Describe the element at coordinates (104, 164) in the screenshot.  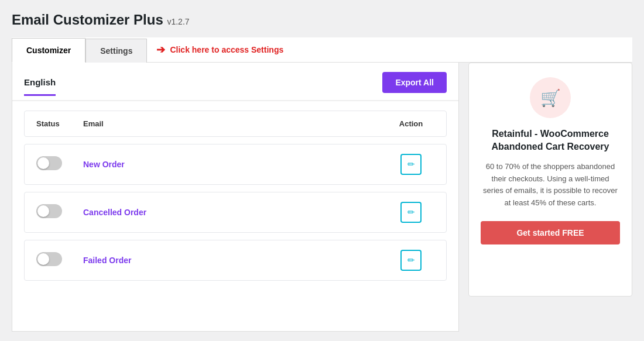
I see `email-link-new-order: New Order` at that location.